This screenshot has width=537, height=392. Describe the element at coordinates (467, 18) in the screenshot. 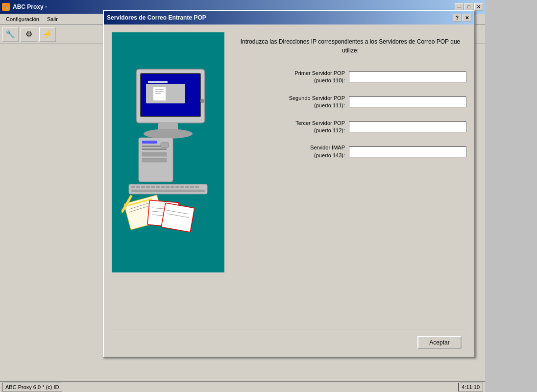

I see `dialog-close-button: ✕` at that location.